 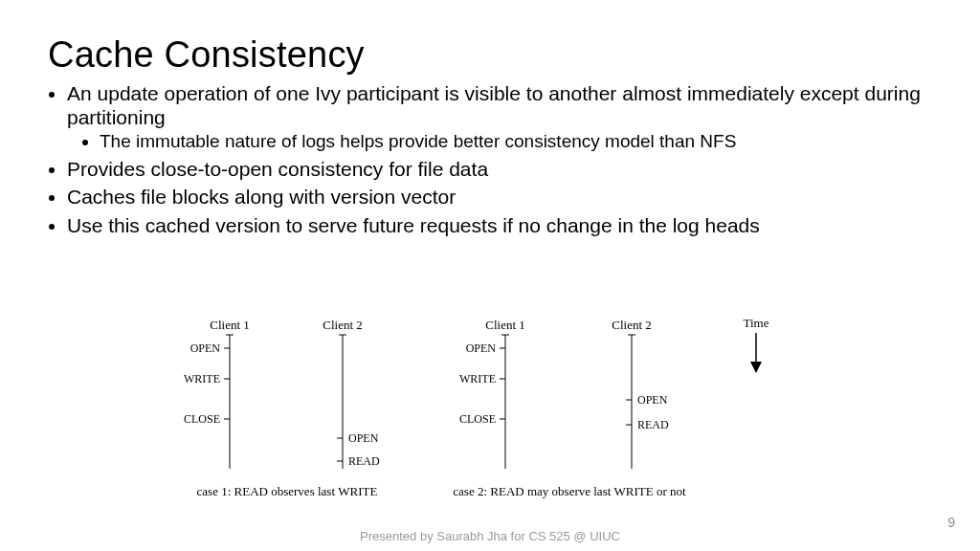 I want to click on bullet-item: Provides close-to-open consistency for f…, so click(x=500, y=168).